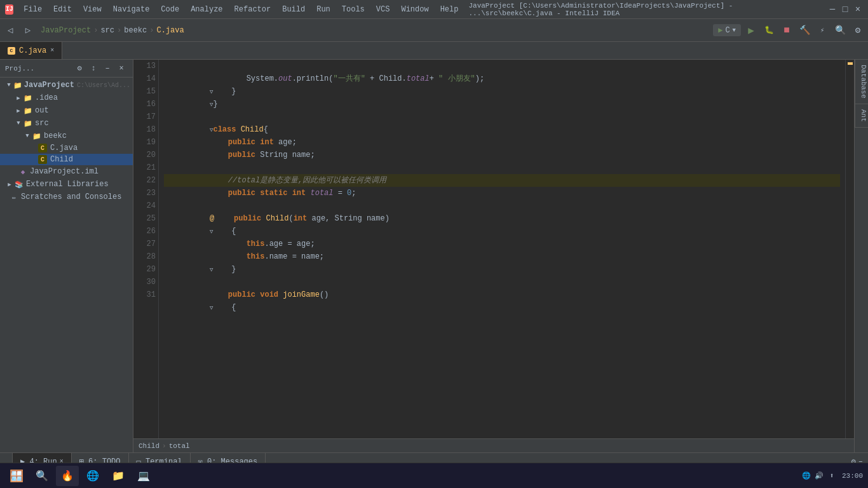 Image resolution: width=868 pixels, height=488 pixels. What do you see at coordinates (121, 69) in the screenshot?
I see `sidebar-close-icon: ×` at bounding box center [121, 69].